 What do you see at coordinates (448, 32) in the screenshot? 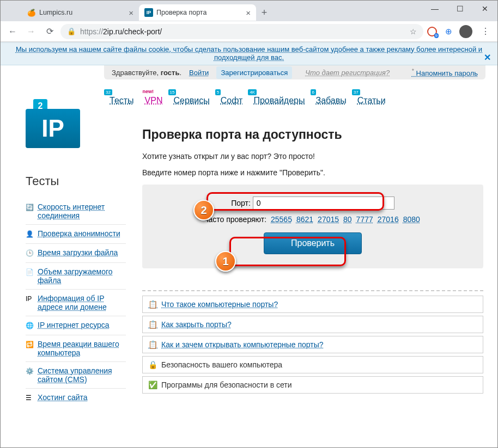
I see `globe-extension-icon: ⊕` at bounding box center [448, 32].